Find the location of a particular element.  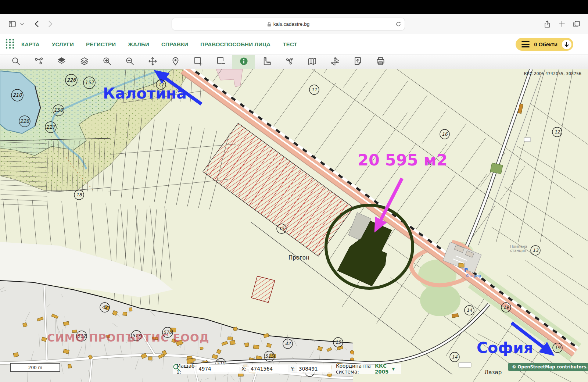

svg-text: 210 is located at coordinates (18, 95).